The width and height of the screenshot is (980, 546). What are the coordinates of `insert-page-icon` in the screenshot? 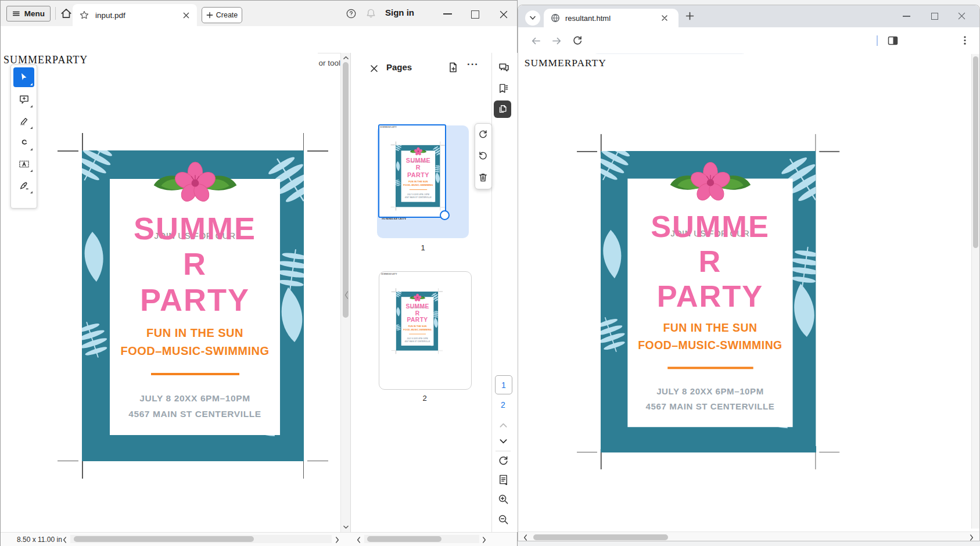 It's located at (453, 67).